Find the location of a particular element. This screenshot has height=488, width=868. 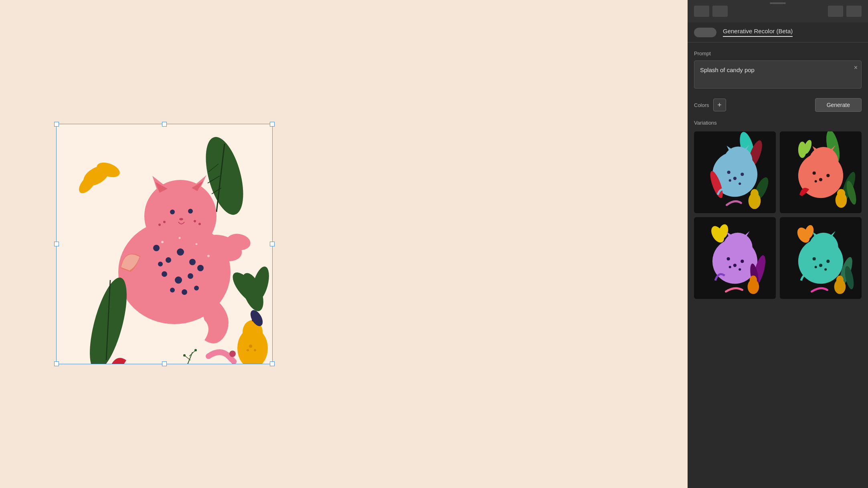

variations-grid is located at coordinates (778, 215).